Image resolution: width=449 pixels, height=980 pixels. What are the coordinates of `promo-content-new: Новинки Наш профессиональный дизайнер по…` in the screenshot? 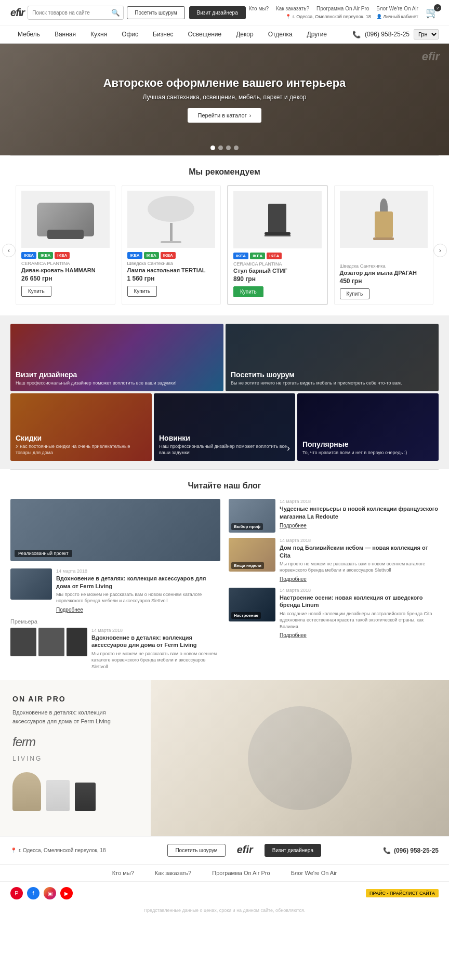 It's located at (224, 427).